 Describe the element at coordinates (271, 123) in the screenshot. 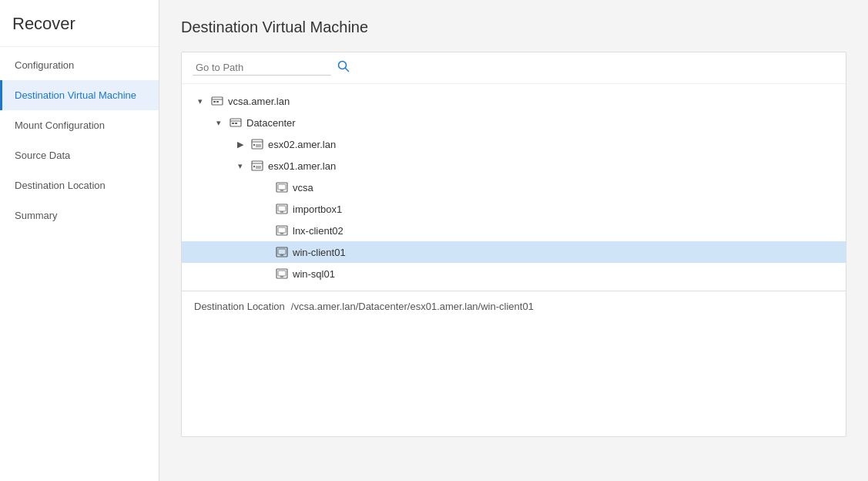

I see `node-label: Datacenter` at that location.